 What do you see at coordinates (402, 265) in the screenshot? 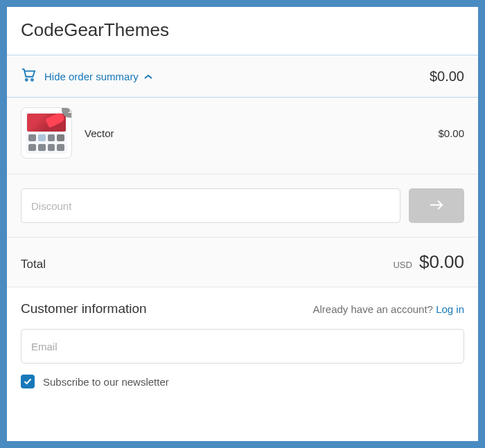
I see `total-currency: USD` at bounding box center [402, 265].